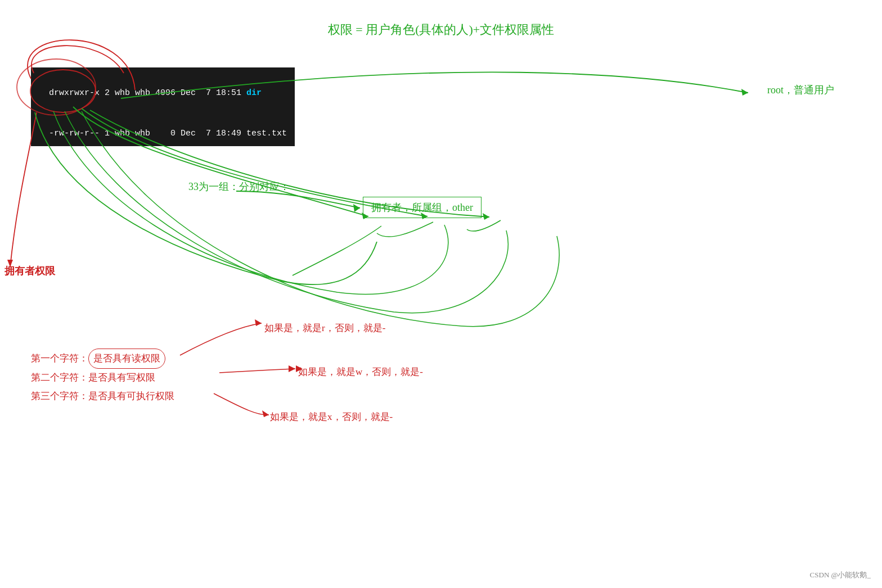  What do you see at coordinates (102, 378) in the screenshot?
I see `char-second-line: 第二个字符：是否具有写权限` at bounding box center [102, 378].